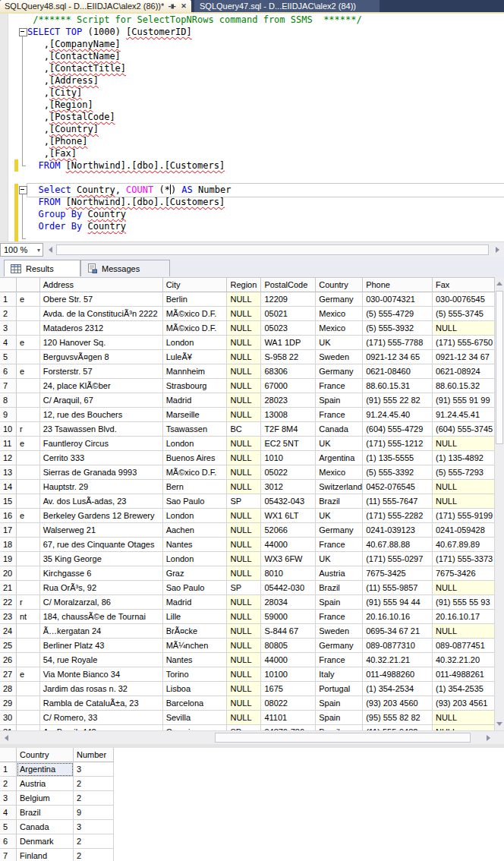  What do you see at coordinates (288, 443) in the screenshot?
I see `grid-cell: EC2 5NT` at bounding box center [288, 443].